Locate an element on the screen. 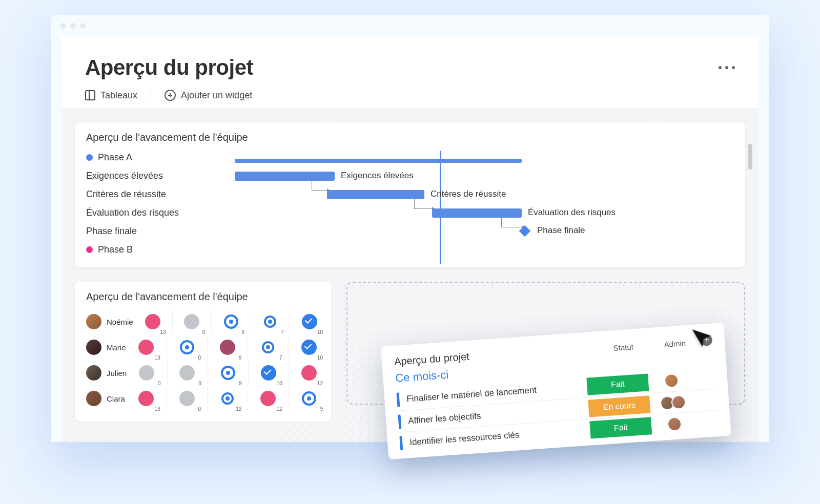 This screenshot has height=504, width=820. progress-count: 9 is located at coordinates (240, 383).